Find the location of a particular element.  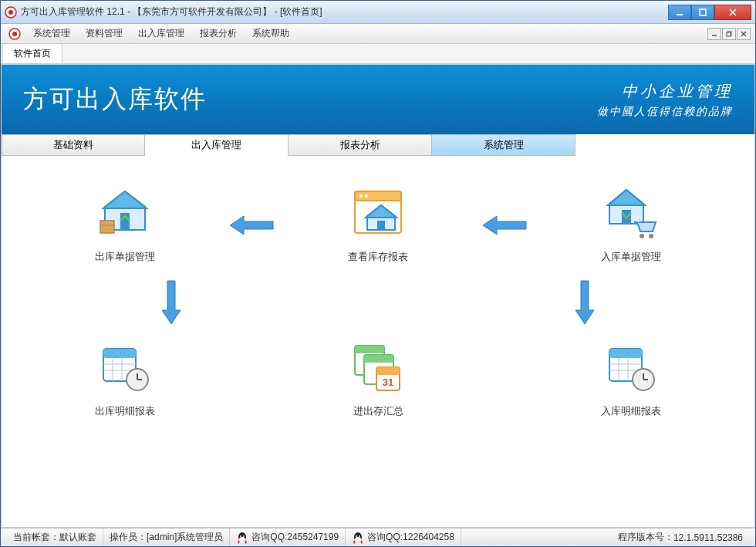

banner-right: 中小企业管理 做中國人值得信赖的品牌 is located at coordinates (665, 100).